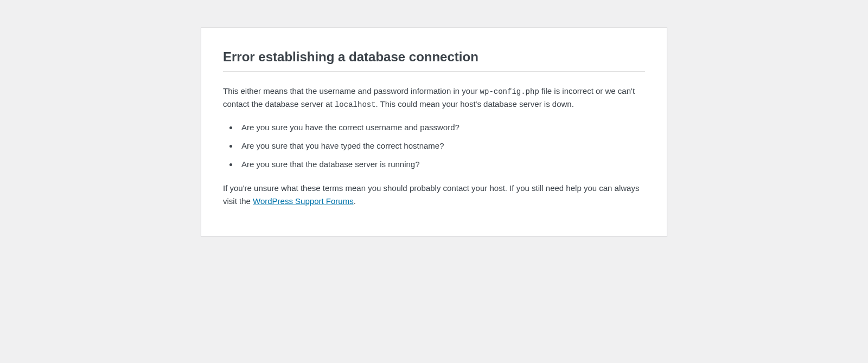  Describe the element at coordinates (355, 201) in the screenshot. I see `help-text-2: .` at that location.